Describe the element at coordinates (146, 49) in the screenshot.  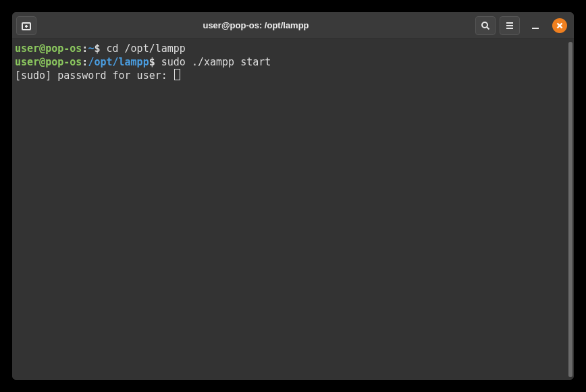
I see `command-text: cd /opt/lampp` at that location.